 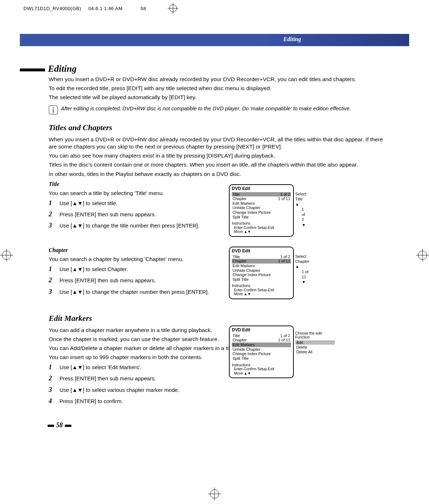 I want to click on step-text: Press [ENTER] to confirm., so click(x=223, y=401).